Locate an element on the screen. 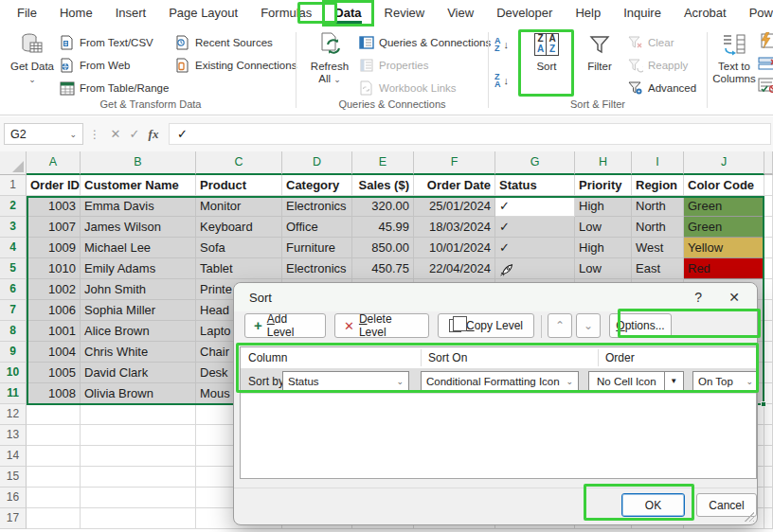 Image resolution: width=773 pixels, height=532 pixels. column-header-I: I is located at coordinates (657, 163).